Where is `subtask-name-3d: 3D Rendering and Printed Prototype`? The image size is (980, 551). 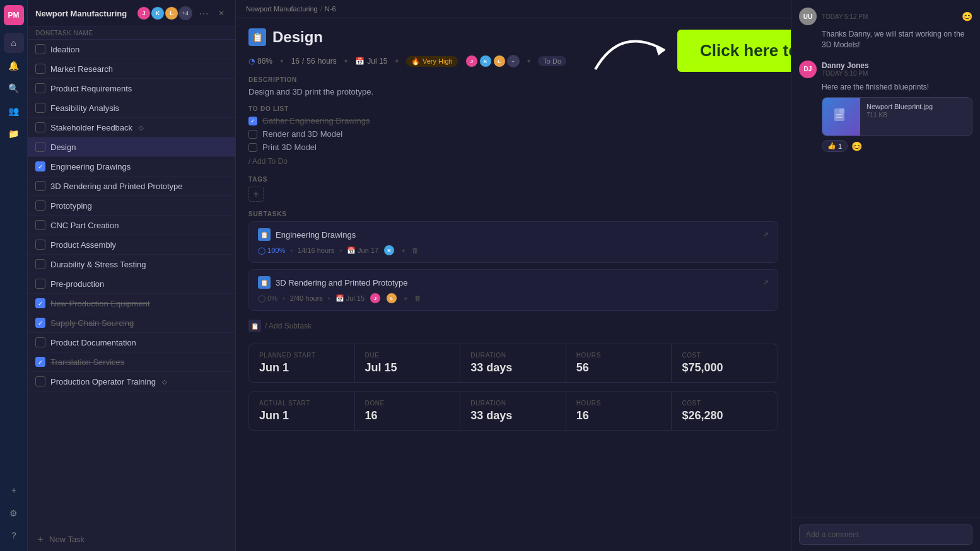
subtask-name-3d: 3D Rendering and Printed Prototype is located at coordinates (342, 282).